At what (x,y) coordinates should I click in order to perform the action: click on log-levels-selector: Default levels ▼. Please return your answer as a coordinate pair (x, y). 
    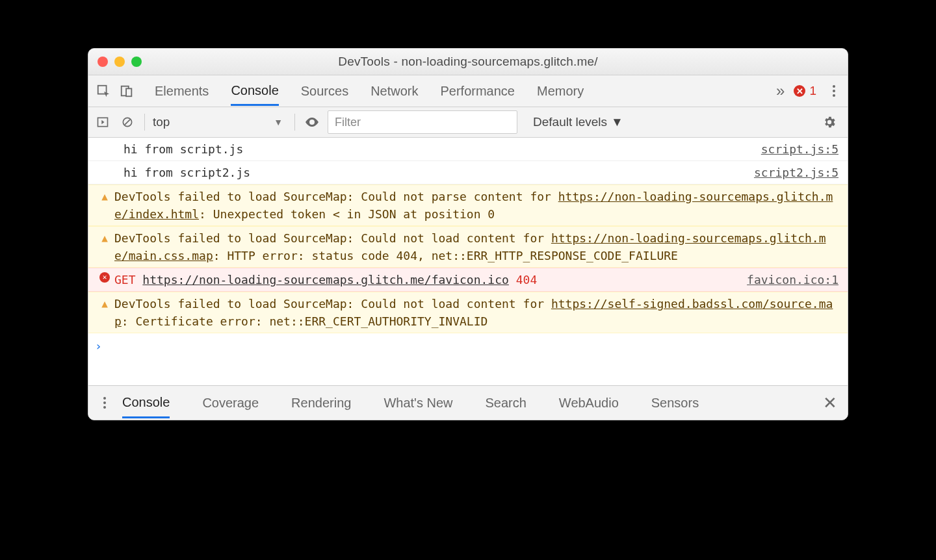
    Looking at the image, I should click on (578, 122).